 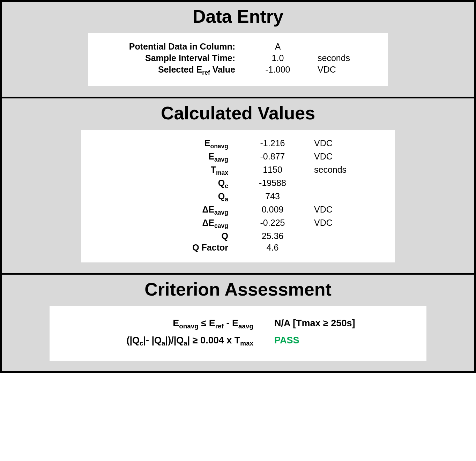 I want to click on criterion-expression: (|Qc|- |Qa|)/|Qa| ≥ 0.004 x Tmax, so click(x=166, y=341).